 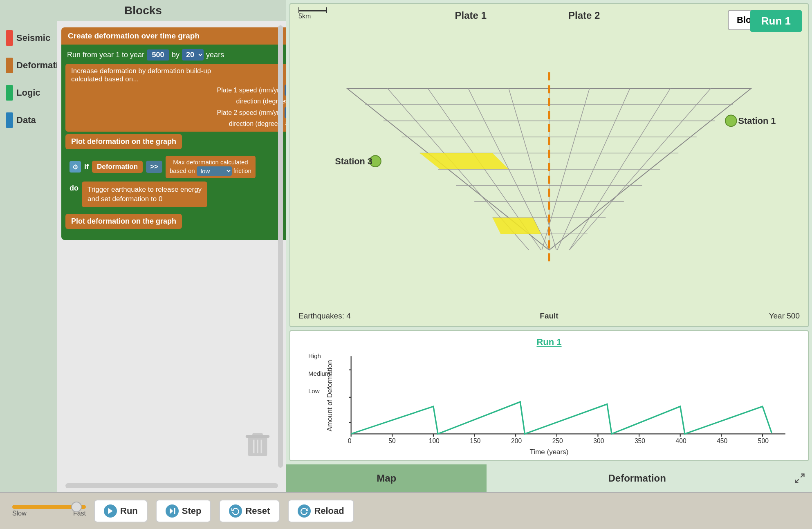 What do you see at coordinates (177, 195) in the screenshot?
I see `do-row: do Trigger earthquake to release energy …` at bounding box center [177, 195].